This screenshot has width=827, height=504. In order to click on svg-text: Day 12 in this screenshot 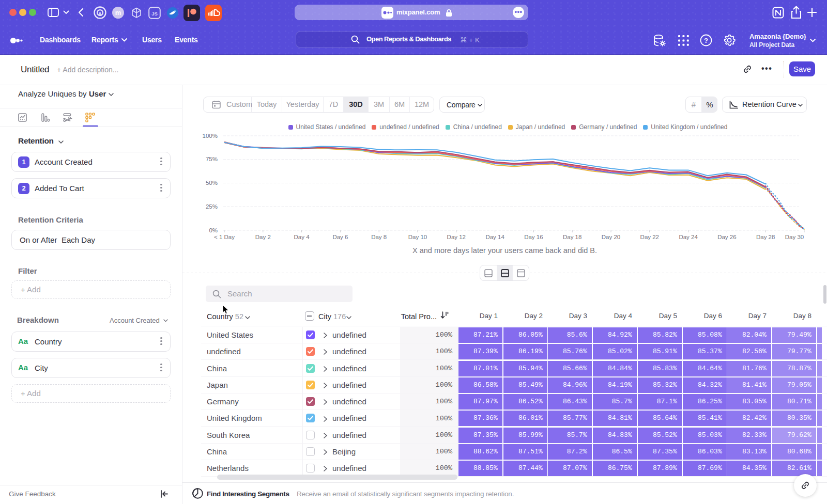, I will do `click(456, 237)`.